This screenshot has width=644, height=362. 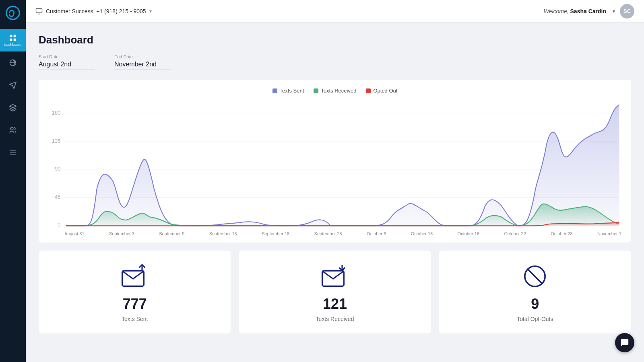 What do you see at coordinates (589, 11) in the screenshot?
I see `header-right: Welcome, Sasha Cardin ▾ SC` at bounding box center [589, 11].